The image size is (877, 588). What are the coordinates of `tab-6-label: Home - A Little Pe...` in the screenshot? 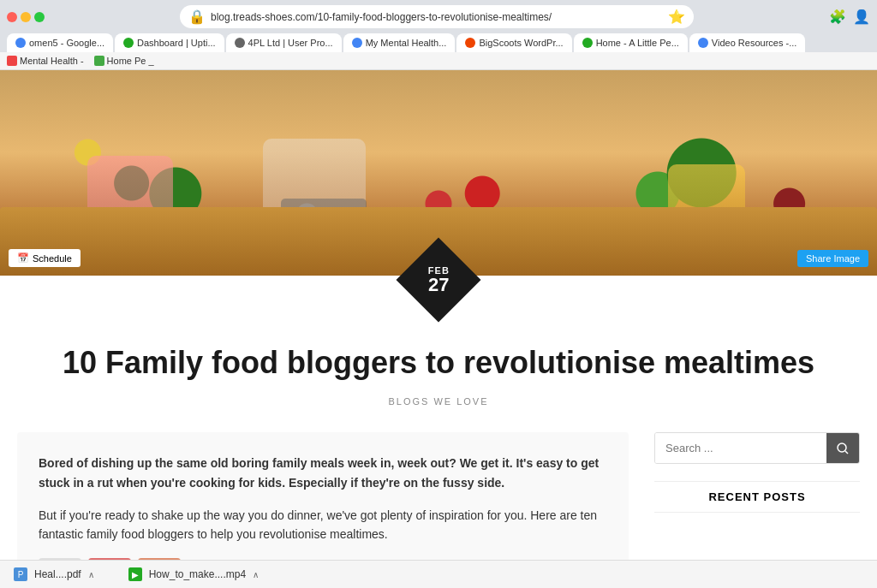 It's located at (637, 43).